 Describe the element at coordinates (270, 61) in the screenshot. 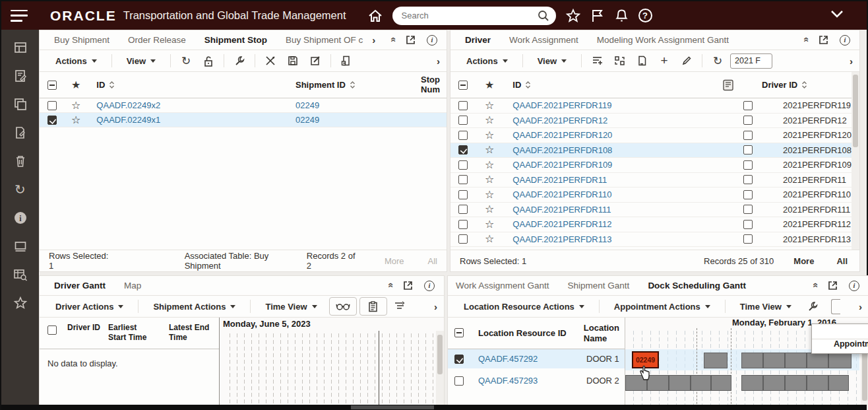

I see `tools-icon` at that location.